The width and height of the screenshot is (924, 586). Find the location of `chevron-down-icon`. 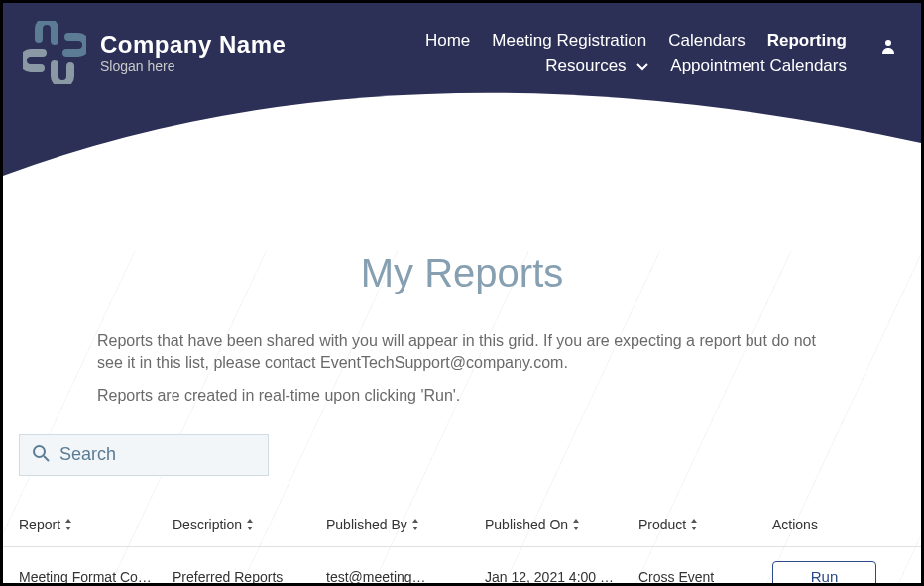

chevron-down-icon is located at coordinates (642, 66).